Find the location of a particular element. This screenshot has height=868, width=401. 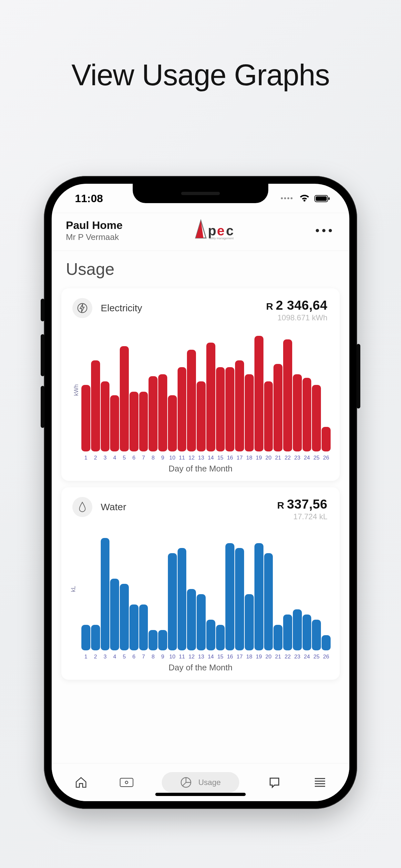

water-x-axis: 1234567891011121314151617181920212223242… is located at coordinates (201, 657).